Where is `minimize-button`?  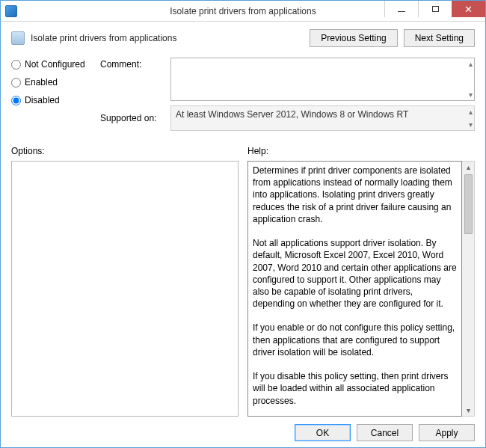
minimize-button is located at coordinates (401, 9).